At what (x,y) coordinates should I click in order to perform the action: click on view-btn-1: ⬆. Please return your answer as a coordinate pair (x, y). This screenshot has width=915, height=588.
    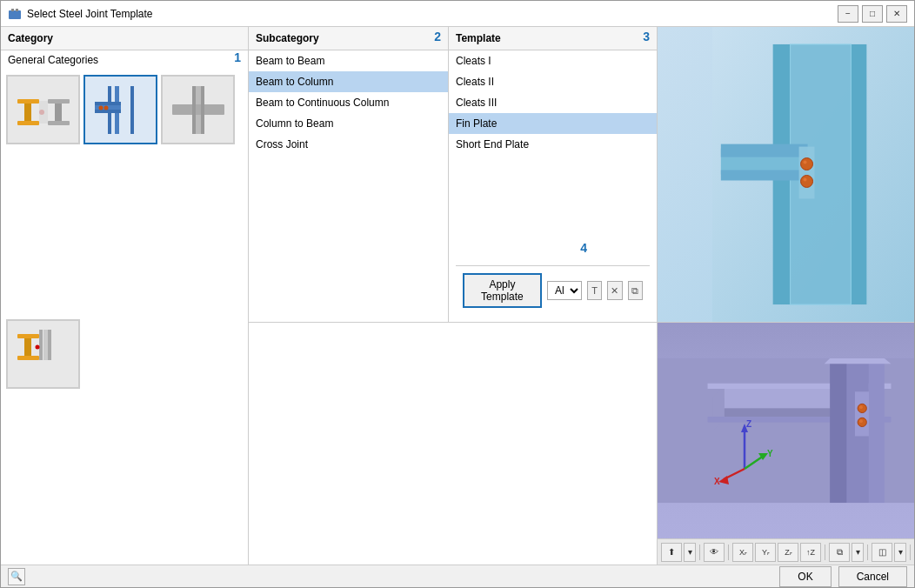
    Looking at the image, I should click on (671, 552).